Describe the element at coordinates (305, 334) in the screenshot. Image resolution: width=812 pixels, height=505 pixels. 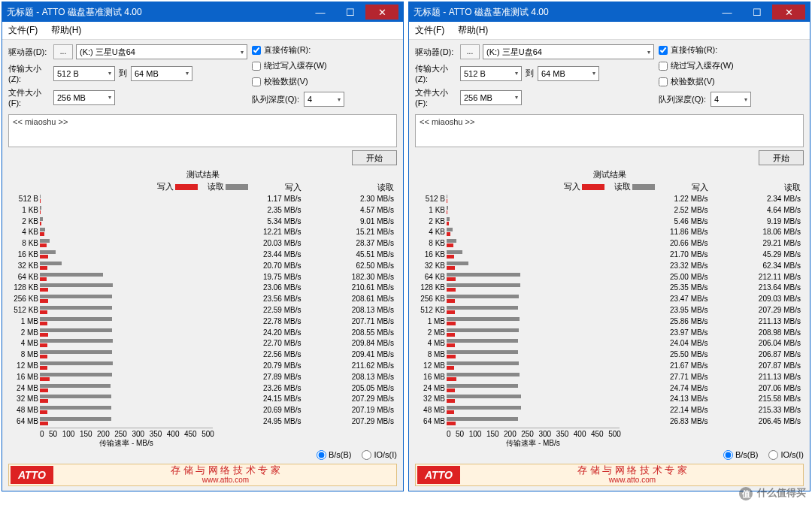
I see `value-row: 24.20 MB/s208.55 MB/s` at that location.